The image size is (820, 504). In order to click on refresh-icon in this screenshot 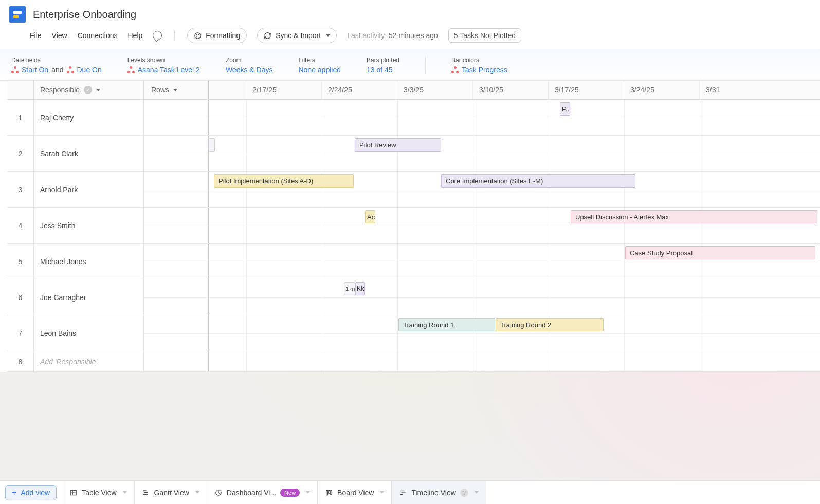, I will do `click(267, 36)`.